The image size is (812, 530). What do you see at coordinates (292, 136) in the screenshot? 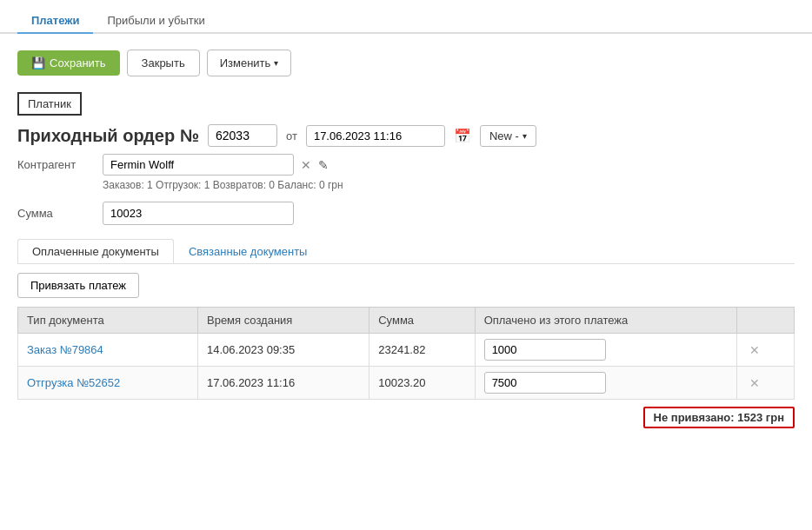
I see `from-label: от` at bounding box center [292, 136].